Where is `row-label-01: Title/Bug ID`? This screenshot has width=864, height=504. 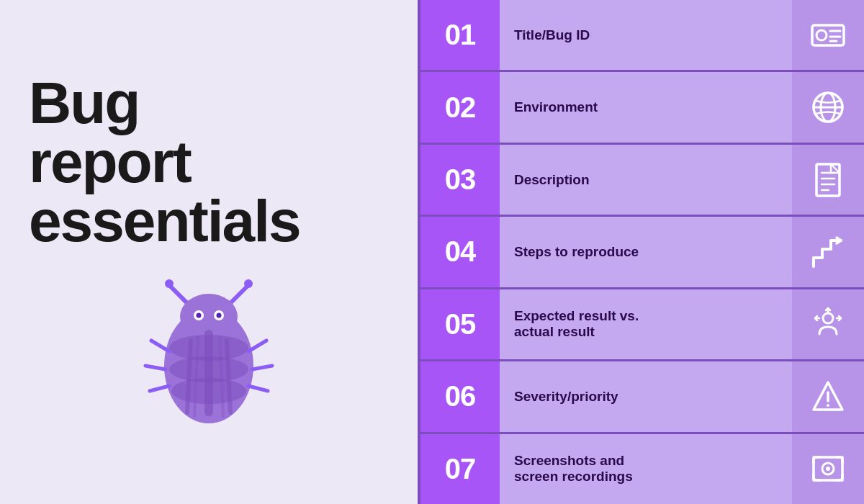
row-label-01: Title/Bug ID is located at coordinates (646, 35).